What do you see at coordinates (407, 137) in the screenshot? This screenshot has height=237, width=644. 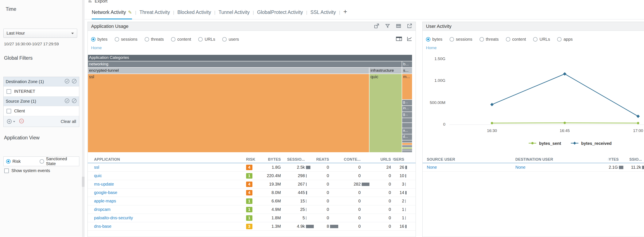 I see `treemap-cell-d: d...` at bounding box center [407, 137].